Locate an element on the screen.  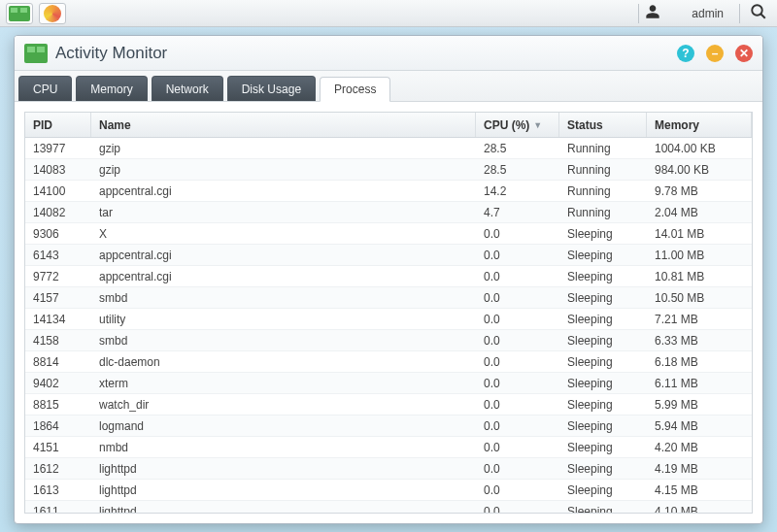
table-row: 8815watch_dir0.0Sleeping5.99 MB is located at coordinates (388, 405).